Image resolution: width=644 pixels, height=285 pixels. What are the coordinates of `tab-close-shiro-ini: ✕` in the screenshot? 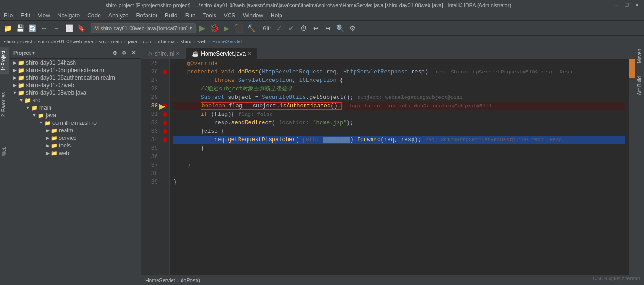 It's located at (178, 54).